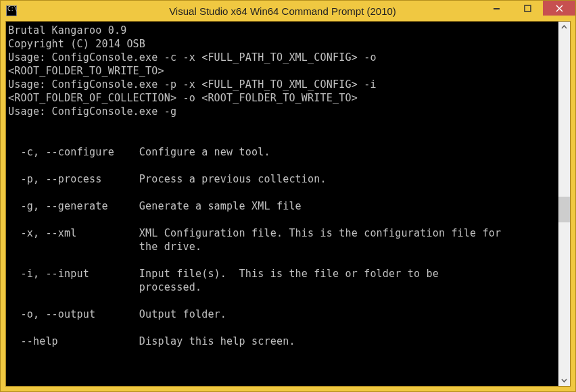  Describe the element at coordinates (564, 210) in the screenshot. I see `scroll-thumb` at that location.